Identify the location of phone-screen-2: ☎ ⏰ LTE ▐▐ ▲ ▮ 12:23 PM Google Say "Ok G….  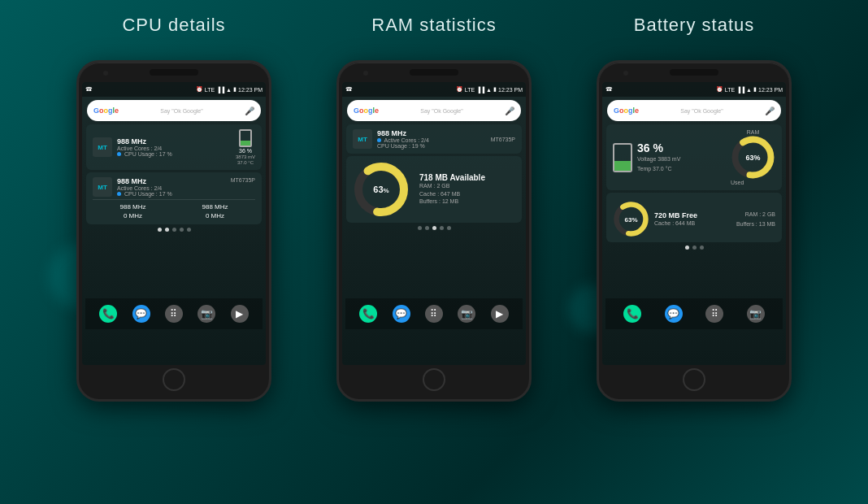
(434, 224).